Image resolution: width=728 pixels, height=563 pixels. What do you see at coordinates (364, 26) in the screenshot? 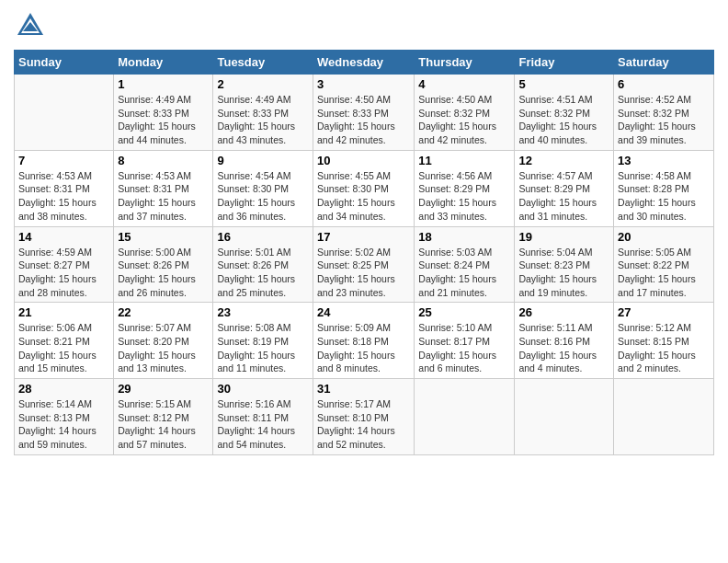
I see `header` at bounding box center [364, 26].